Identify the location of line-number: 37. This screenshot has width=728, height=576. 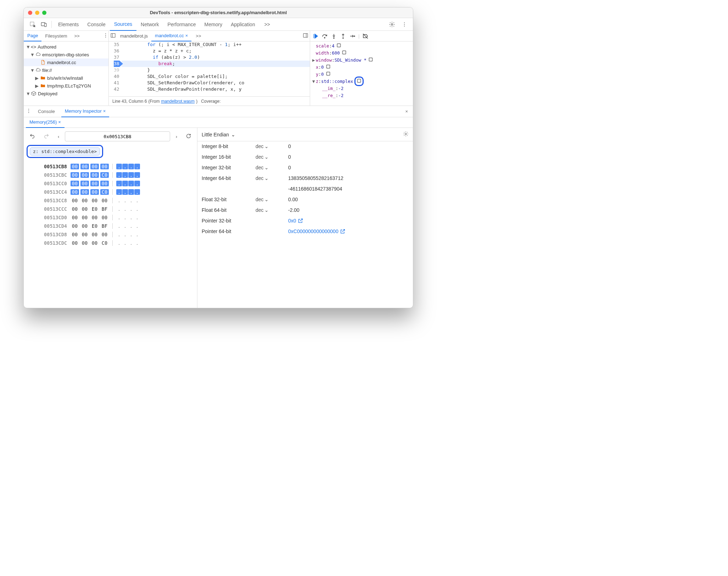
(117, 57).